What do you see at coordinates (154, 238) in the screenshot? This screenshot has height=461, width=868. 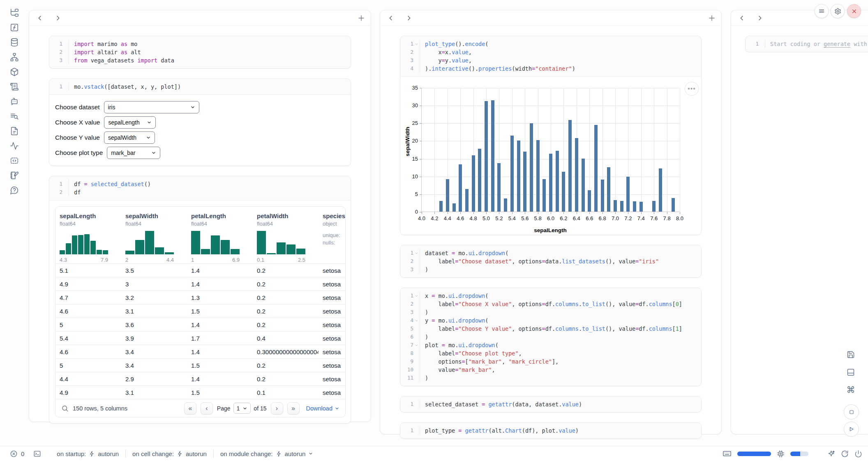 I see `table-column-header: sepalWidthfloat6424.4` at bounding box center [154, 238].